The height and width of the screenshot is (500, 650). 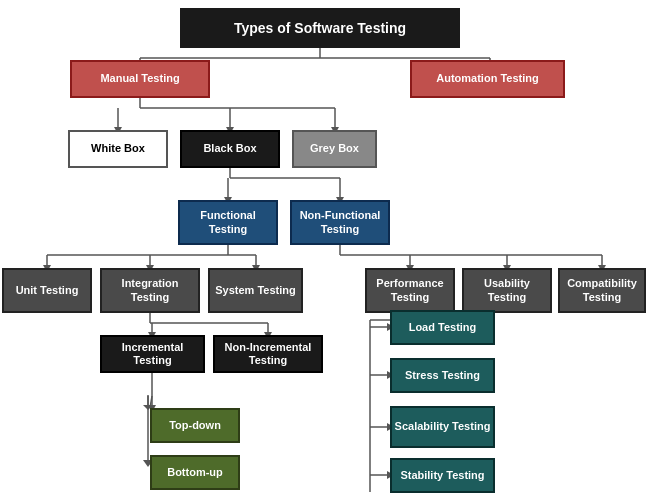 What do you see at coordinates (507, 290) in the screenshot?
I see `usability-testing-box: Usability Testing` at bounding box center [507, 290].